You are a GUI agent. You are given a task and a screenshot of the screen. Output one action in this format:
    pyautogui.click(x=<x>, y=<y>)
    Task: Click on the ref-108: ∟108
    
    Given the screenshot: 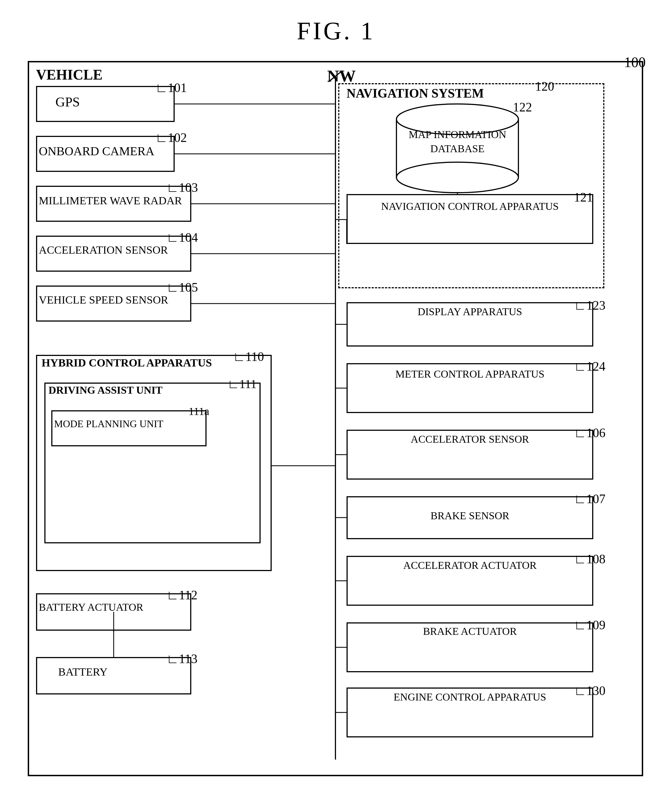 What is the action you would take?
    pyautogui.click(x=590, y=559)
    